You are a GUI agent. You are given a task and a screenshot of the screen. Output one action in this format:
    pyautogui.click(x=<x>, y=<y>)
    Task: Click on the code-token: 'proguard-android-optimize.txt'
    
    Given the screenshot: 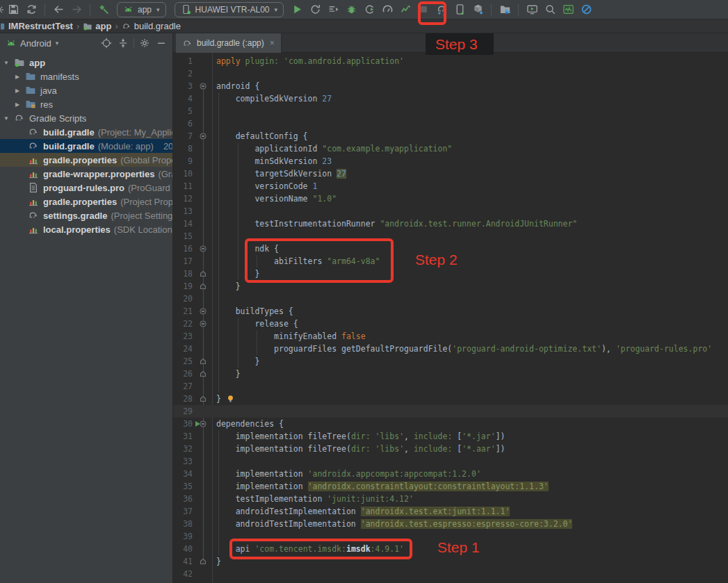 What is the action you would take?
    pyautogui.click(x=527, y=349)
    